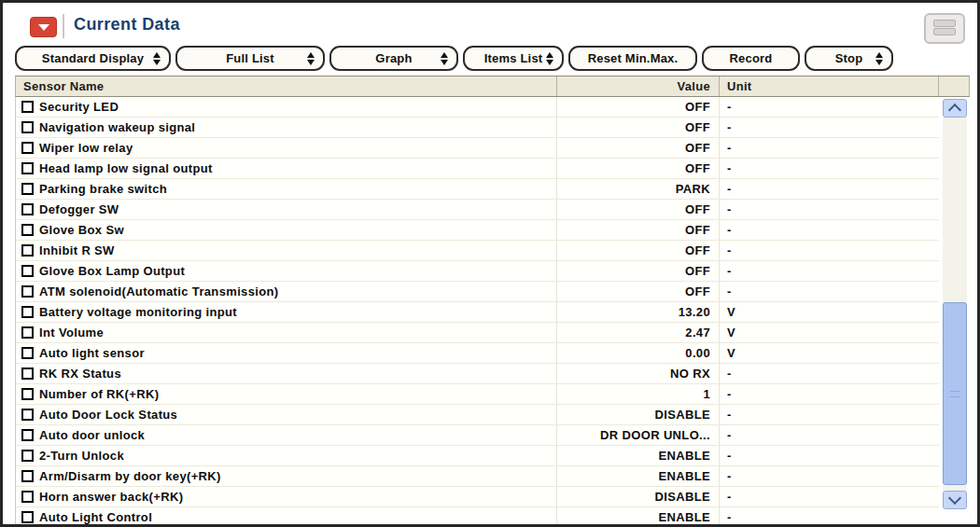 The height and width of the screenshot is (527, 980). I want to click on table-row: Head lamp low signal outputOFF-, so click(478, 169).